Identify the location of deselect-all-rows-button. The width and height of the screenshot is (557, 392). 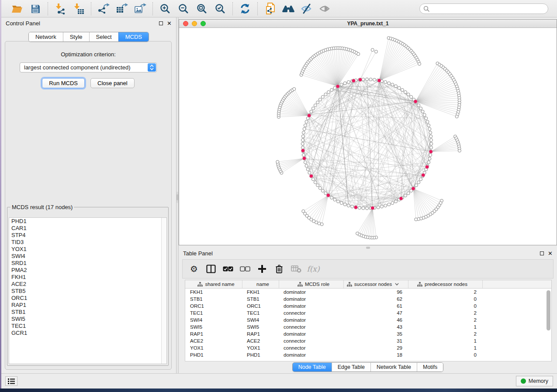
(245, 269).